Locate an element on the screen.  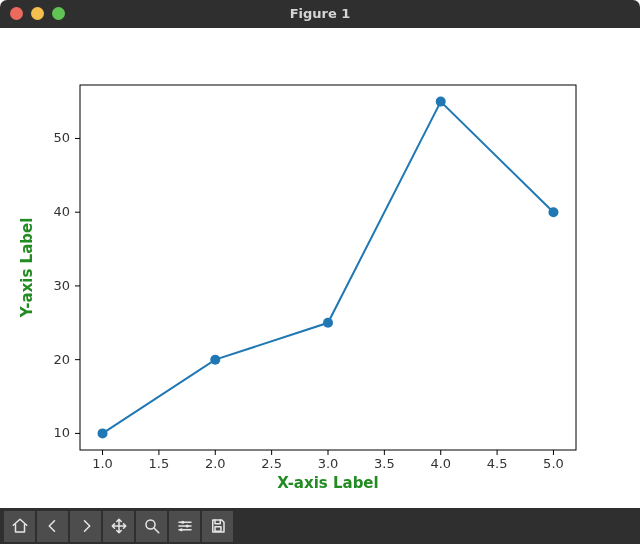
save-button is located at coordinates (218, 526).